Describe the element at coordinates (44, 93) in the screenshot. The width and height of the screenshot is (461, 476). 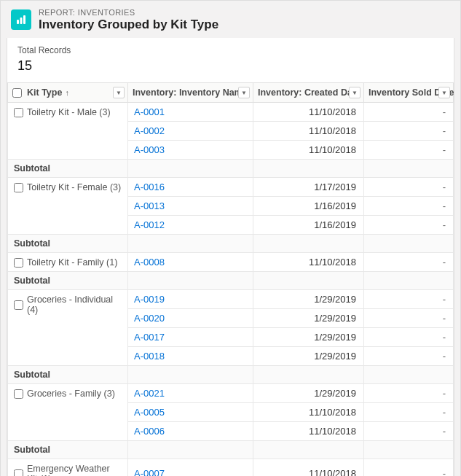
I see `col-kit-type-label: Kit Type` at that location.